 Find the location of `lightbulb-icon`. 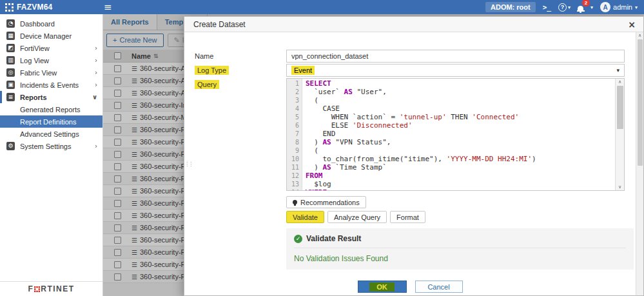

lightbulb-icon is located at coordinates (295, 202).